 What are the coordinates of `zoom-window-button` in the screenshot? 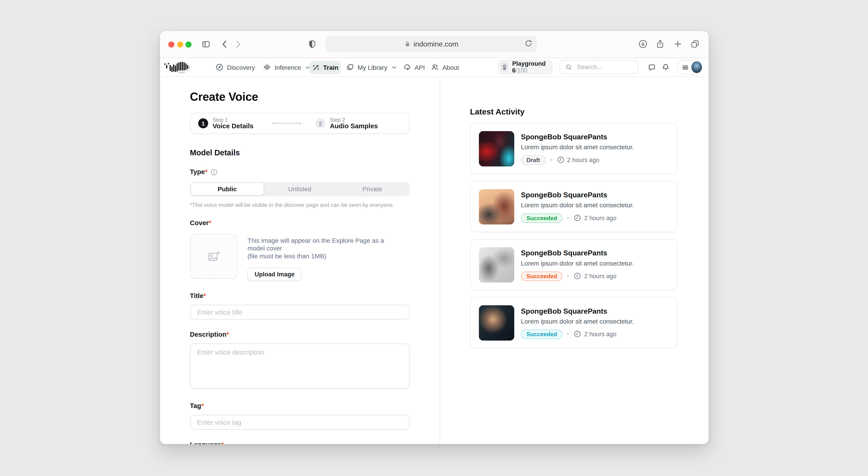 It's located at (188, 44).